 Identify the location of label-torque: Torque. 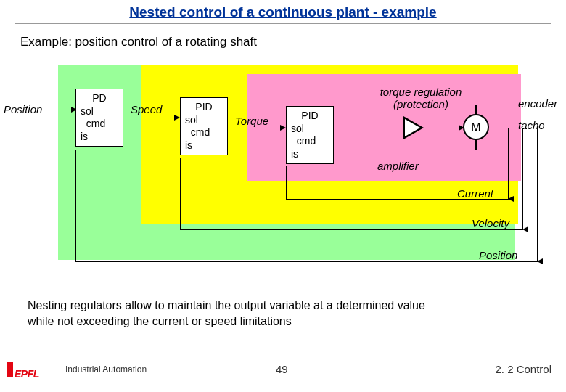
(252, 121).